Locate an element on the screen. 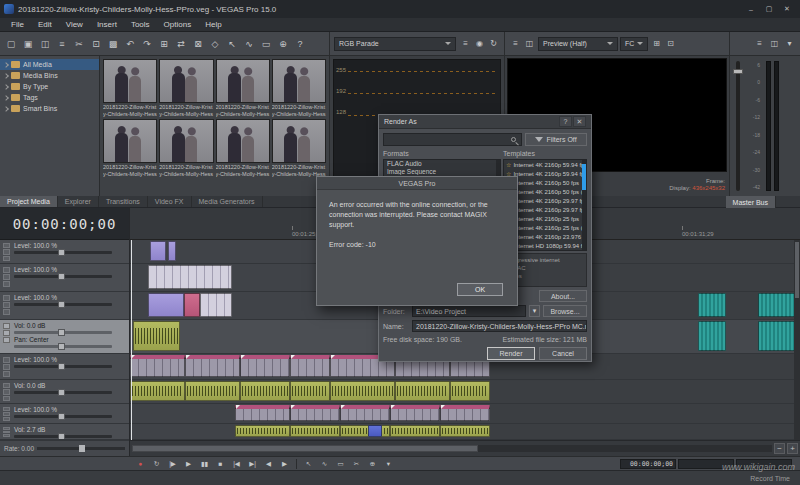  dialog-close-button: ✕ is located at coordinates (580, 122).